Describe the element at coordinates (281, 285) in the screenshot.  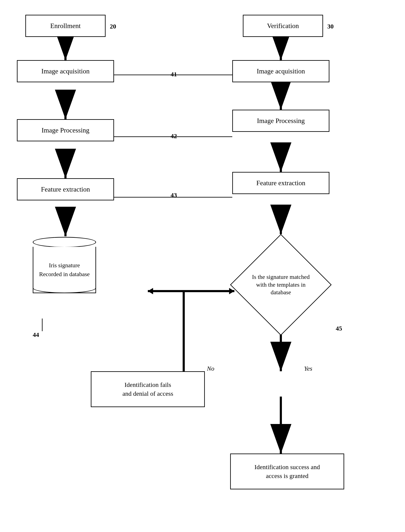
I see `decision-diamond: Is the signature matchedwith the templat…` at that location.